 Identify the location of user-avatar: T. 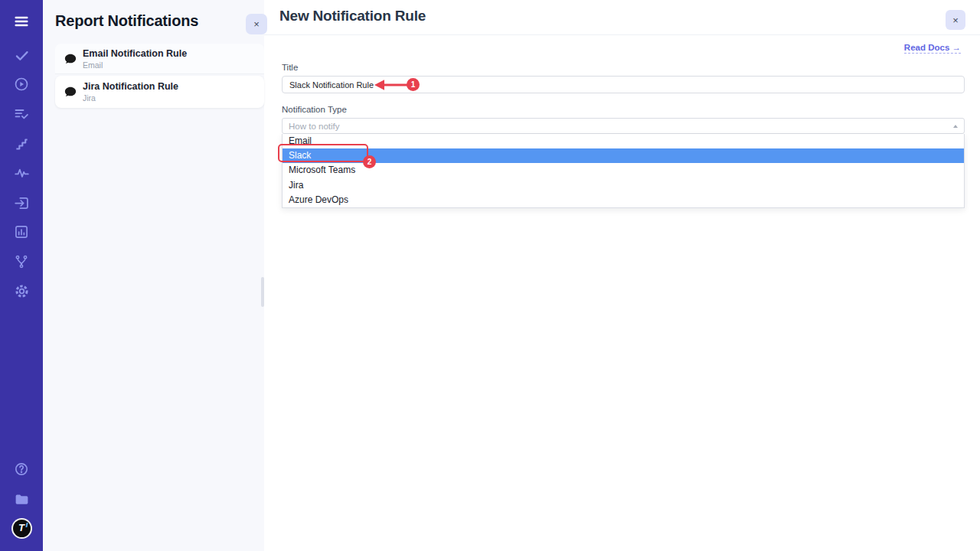
(21, 528).